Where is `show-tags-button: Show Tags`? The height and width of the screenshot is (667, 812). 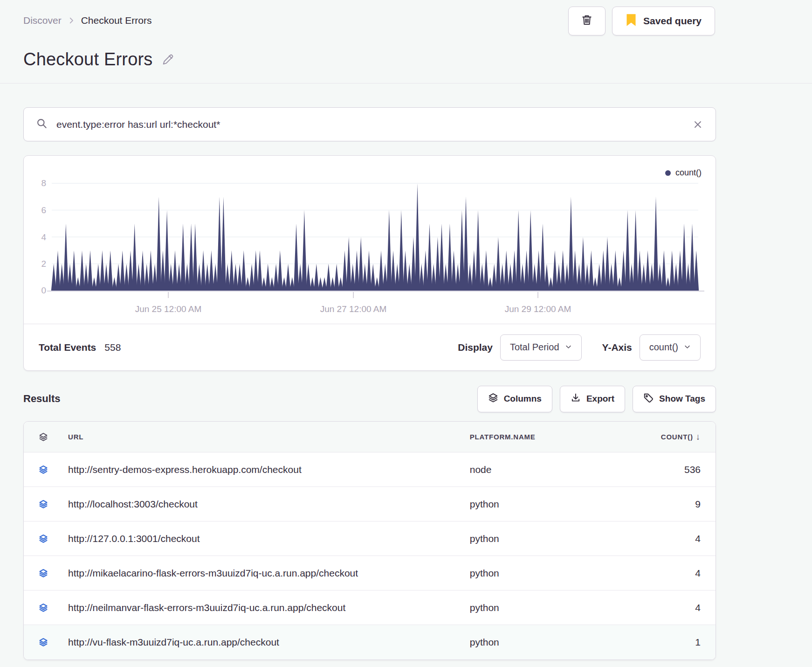 show-tags-button: Show Tags is located at coordinates (674, 399).